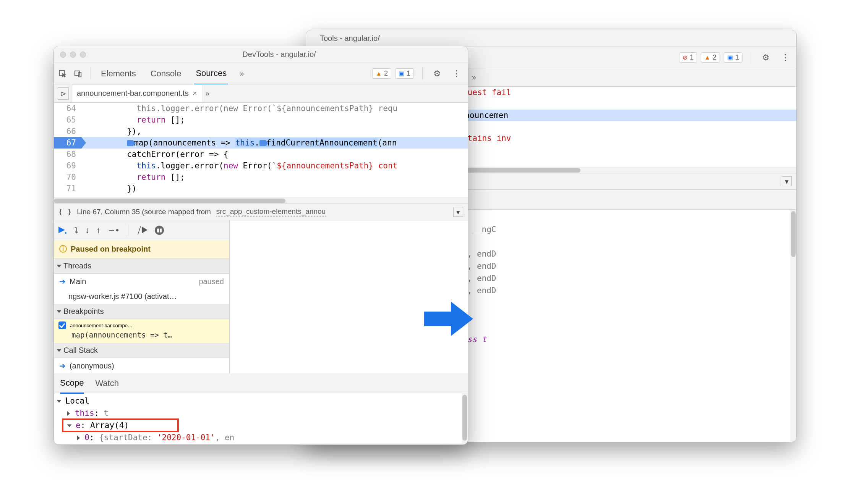 This screenshot has width=843, height=504. I want to click on cursor-position: Line 67, Column 35 (source mapped from, so click(144, 212).